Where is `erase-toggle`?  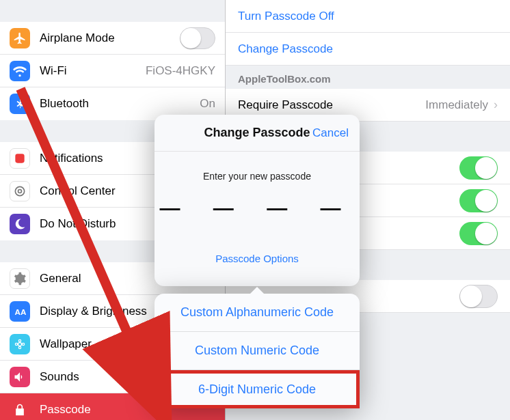 erase-toggle is located at coordinates (479, 296).